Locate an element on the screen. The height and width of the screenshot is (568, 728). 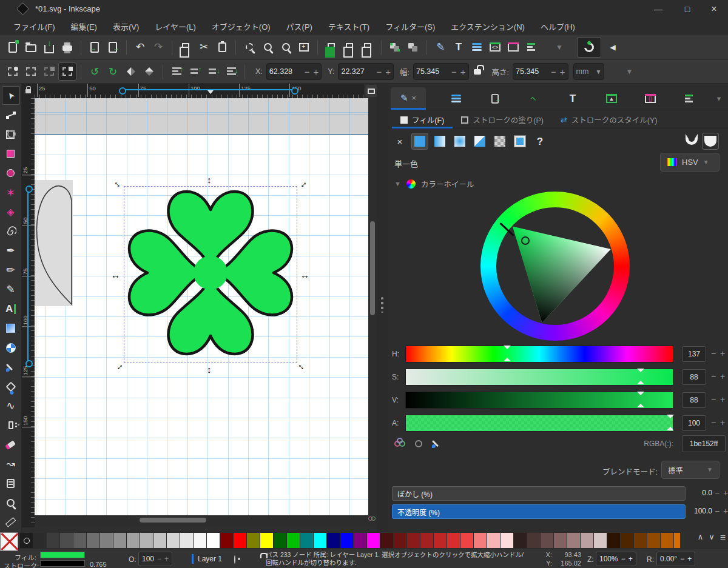
palette-scroll-down: ∨ is located at coordinates (712, 538).